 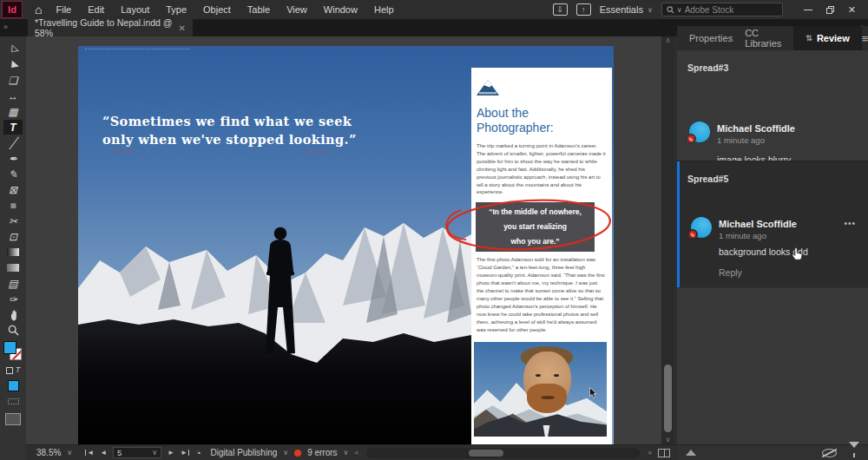 I want to click on share-icon: ↑, so click(x=583, y=10).